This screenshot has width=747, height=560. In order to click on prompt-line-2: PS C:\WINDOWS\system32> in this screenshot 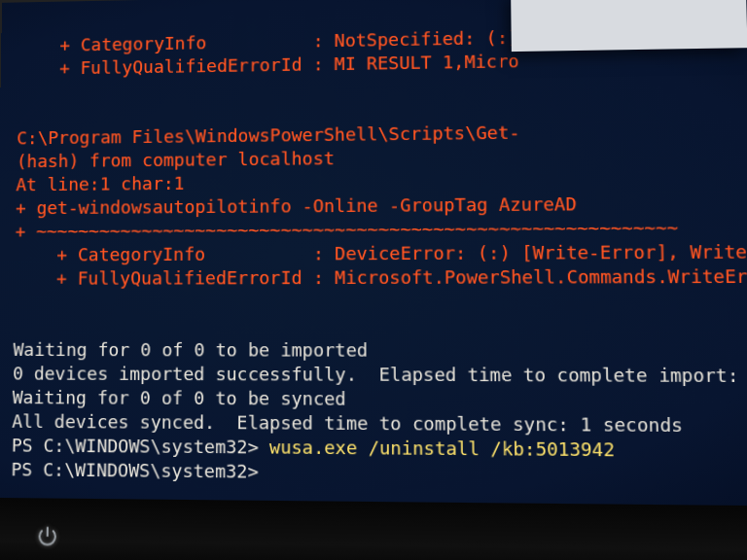, I will do `click(134, 471)`.